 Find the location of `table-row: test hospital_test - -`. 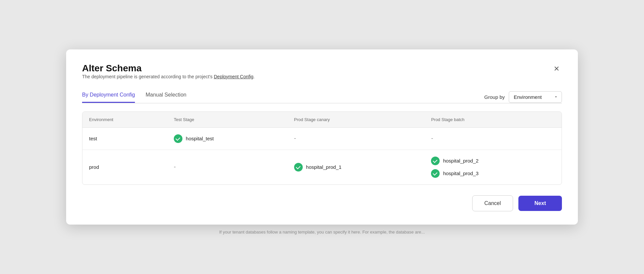

table-row: test hospital_test - - is located at coordinates (322, 139).